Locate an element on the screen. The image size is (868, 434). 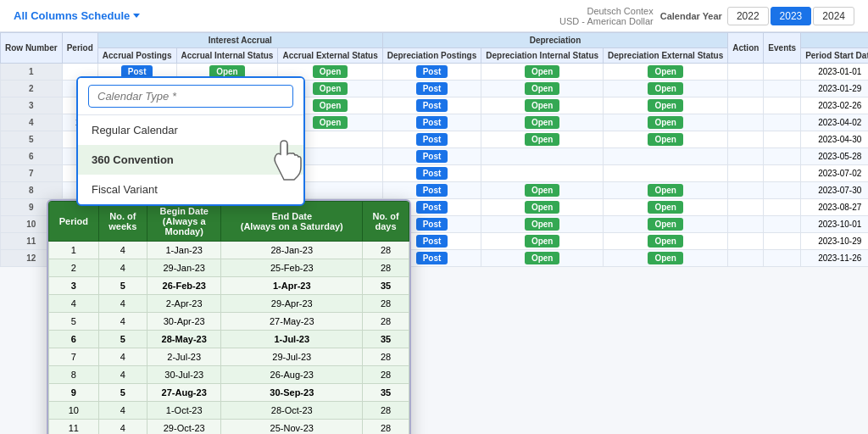
list-item: 11429-Oct-2325-Nov-2328 is located at coordinates (229, 427).